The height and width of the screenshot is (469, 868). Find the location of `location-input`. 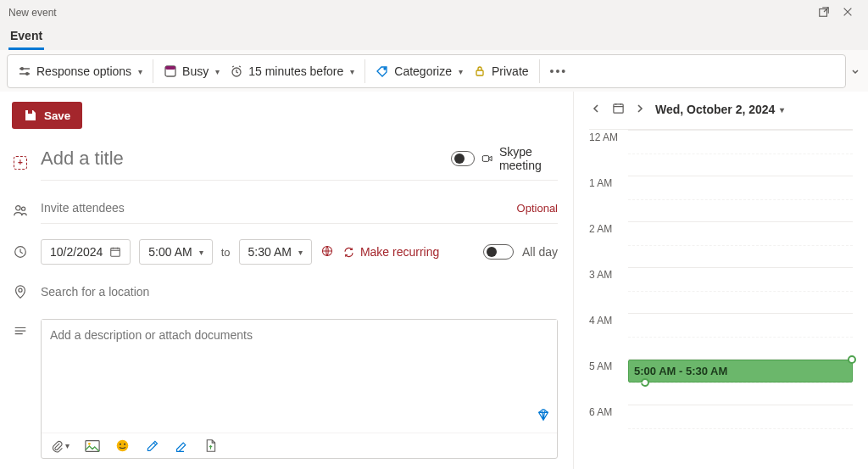

location-input is located at coordinates (299, 292).